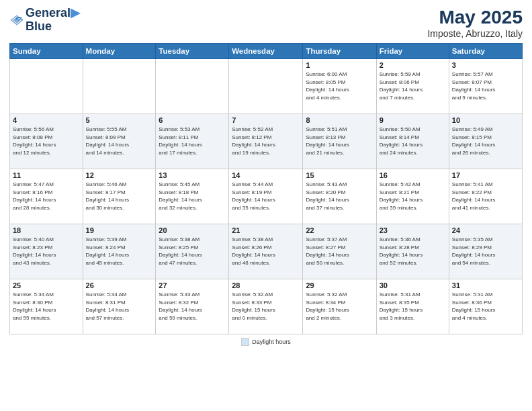 The width and height of the screenshot is (532, 411). I want to click on calendar-cell: 2Sunrise: 5:59 AM Sunset: 8:06 PM Daylig…, so click(412, 87).